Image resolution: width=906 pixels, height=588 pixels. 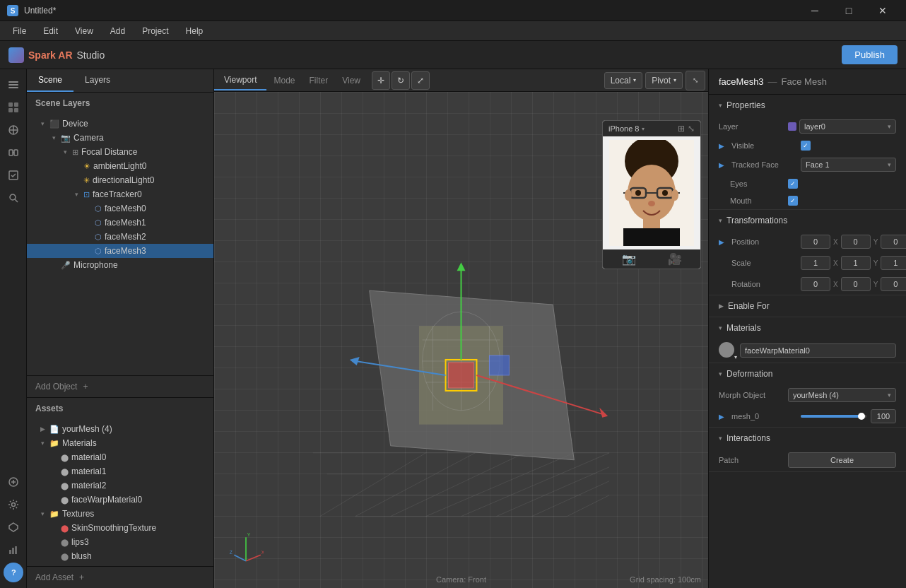 What do you see at coordinates (120, 443) in the screenshot?
I see `asset-item-materials: ▾ 📁 Materials` at bounding box center [120, 443].